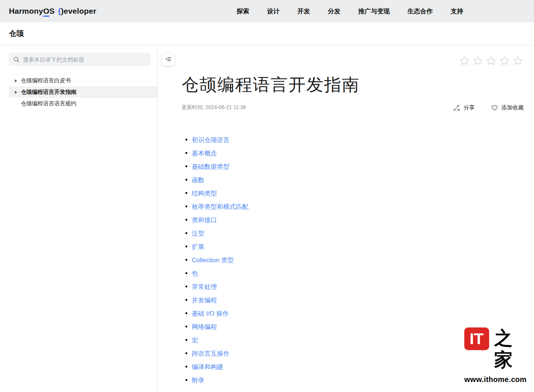 The width and height of the screenshot is (534, 392). I want to click on collapse-outline-icon, so click(168, 59).